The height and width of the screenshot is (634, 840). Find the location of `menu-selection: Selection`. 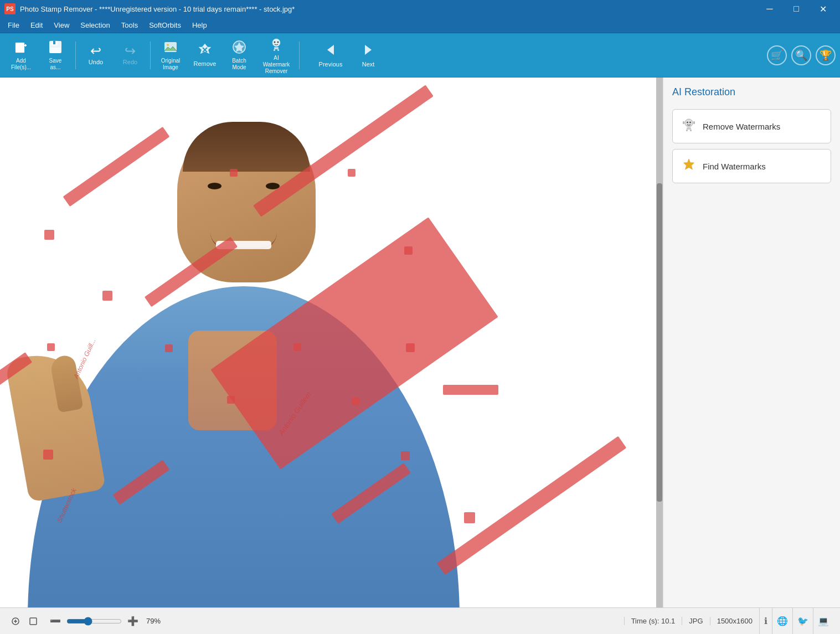

menu-selection: Selection is located at coordinates (95, 25).